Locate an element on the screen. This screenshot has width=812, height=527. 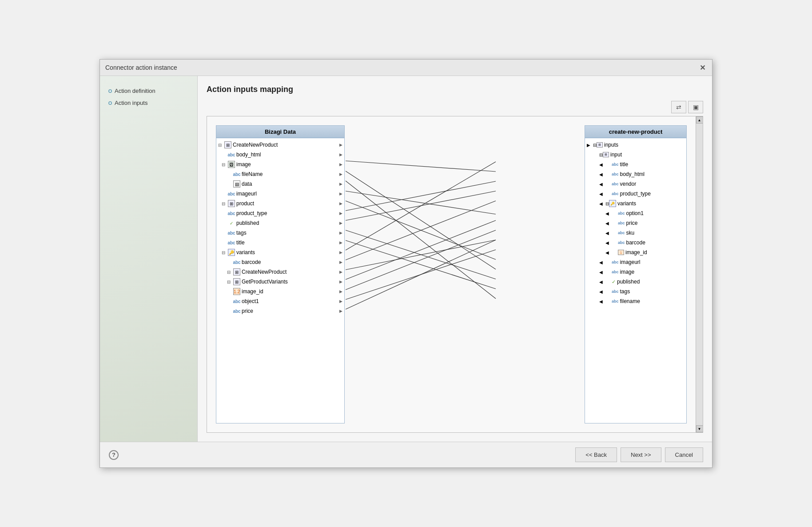
tree-row: ▤ data ▶ is located at coordinates (285, 184).